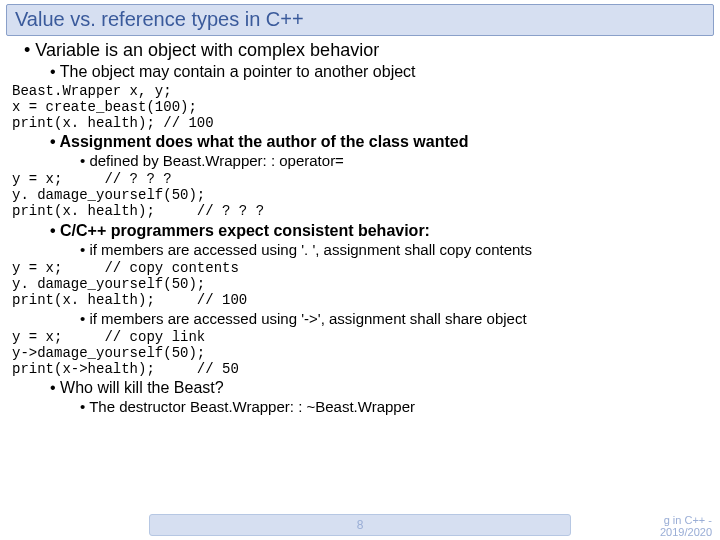 This screenshot has height=540, width=720. I want to click on bullet-l3: if members are accessed using '->', assi…, so click(397, 318).